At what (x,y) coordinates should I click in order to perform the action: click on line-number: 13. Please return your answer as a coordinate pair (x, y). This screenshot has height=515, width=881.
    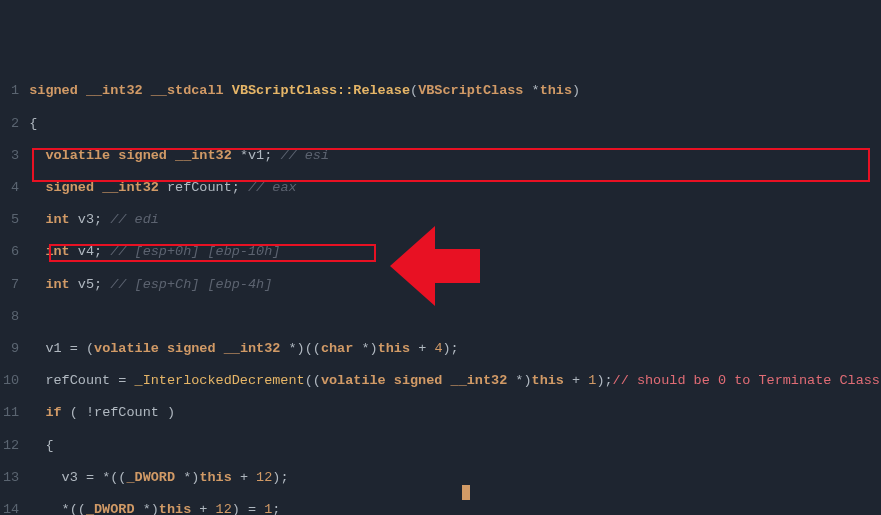
    Looking at the image, I should click on (11, 478).